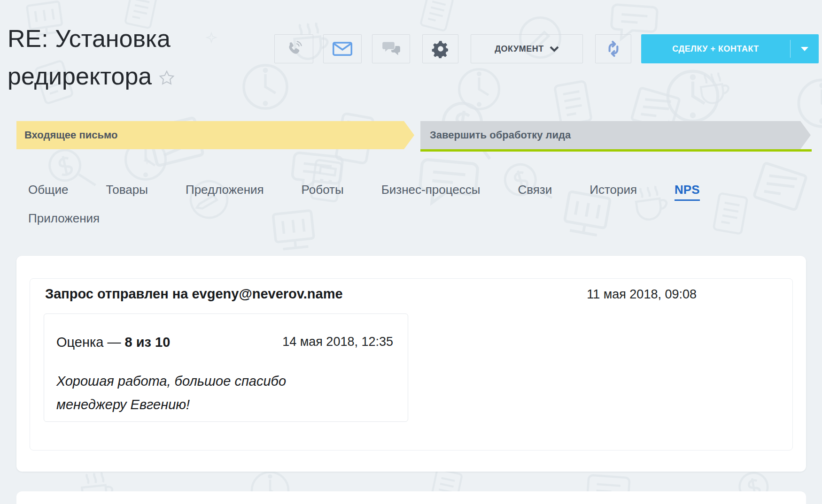  What do you see at coordinates (215, 135) in the screenshot?
I see `stage-incoming-mail: Входящее письмо` at bounding box center [215, 135].